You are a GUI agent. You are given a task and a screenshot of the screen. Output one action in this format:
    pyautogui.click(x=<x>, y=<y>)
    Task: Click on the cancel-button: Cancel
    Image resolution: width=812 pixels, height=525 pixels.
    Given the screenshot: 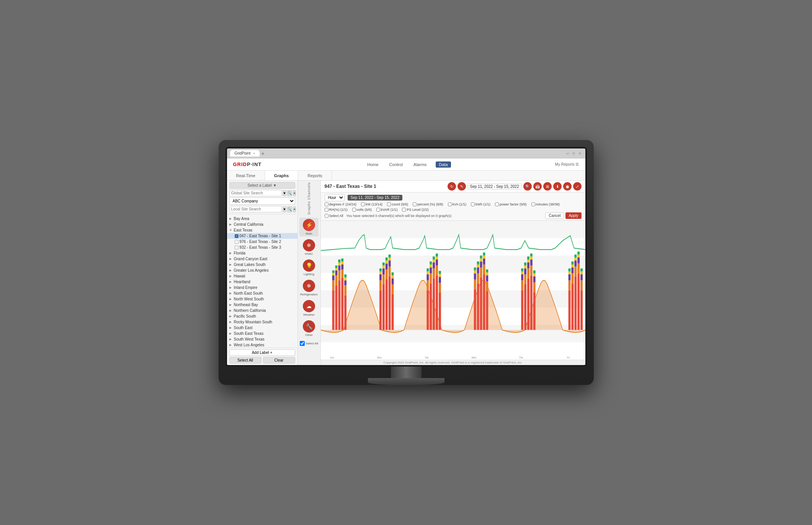 What is the action you would take?
    pyautogui.click(x=554, y=216)
    